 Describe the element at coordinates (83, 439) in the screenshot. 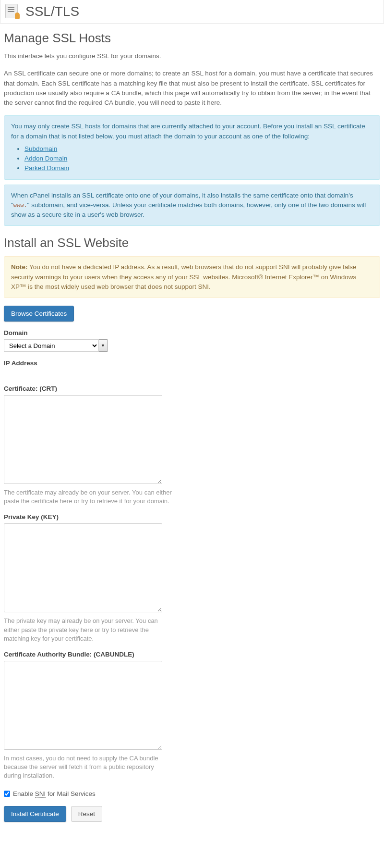

I see `certificate-textarea` at that location.